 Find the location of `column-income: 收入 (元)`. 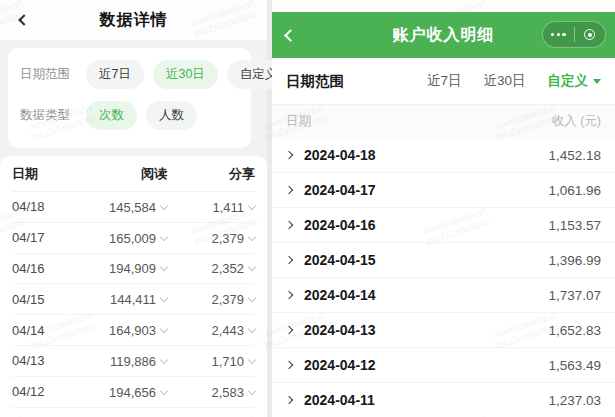

column-income: 收入 (元) is located at coordinates (541, 122).